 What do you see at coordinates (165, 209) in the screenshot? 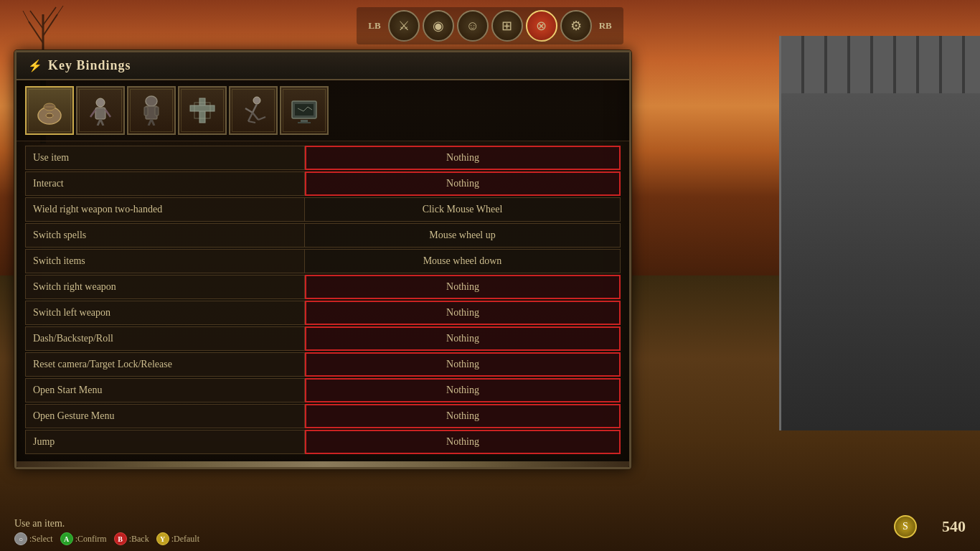
I see `binding-action-label: Wield right weapon two-handed` at bounding box center [165, 209].